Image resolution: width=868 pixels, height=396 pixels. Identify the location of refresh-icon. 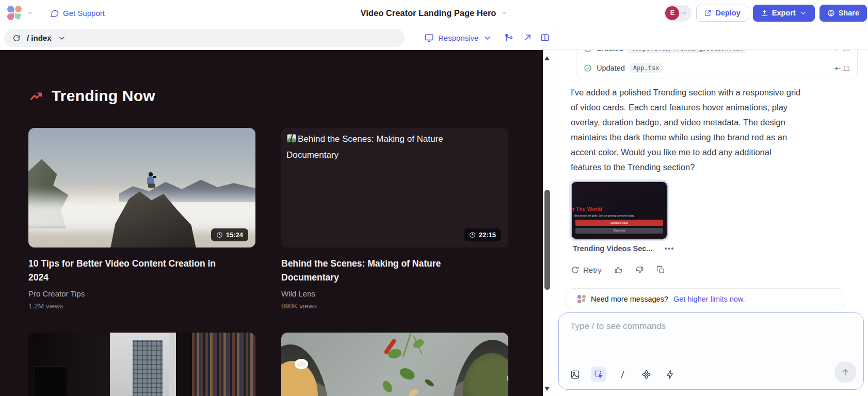
(17, 38).